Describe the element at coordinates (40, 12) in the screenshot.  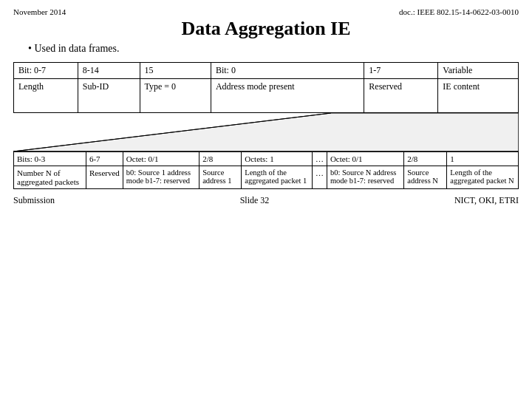
I see `header-left: November 2014` at that location.